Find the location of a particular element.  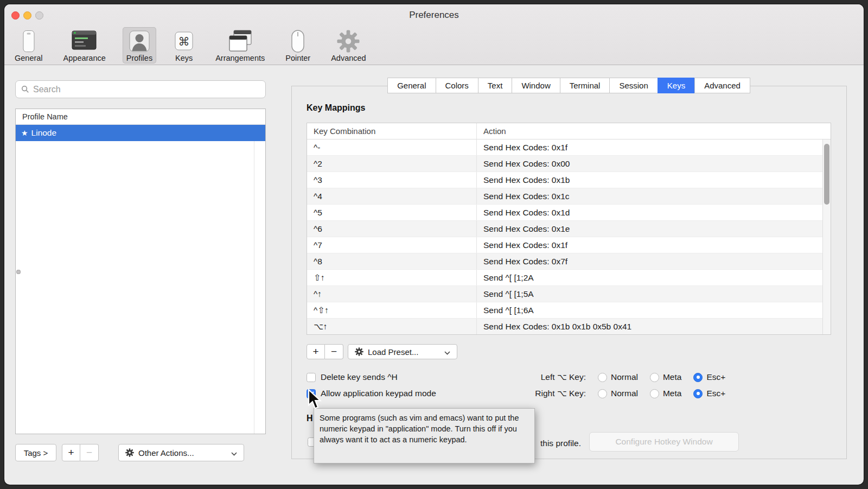

key-mapping-row: ^3Send Hex Codes: 0x1b is located at coordinates (565, 180).